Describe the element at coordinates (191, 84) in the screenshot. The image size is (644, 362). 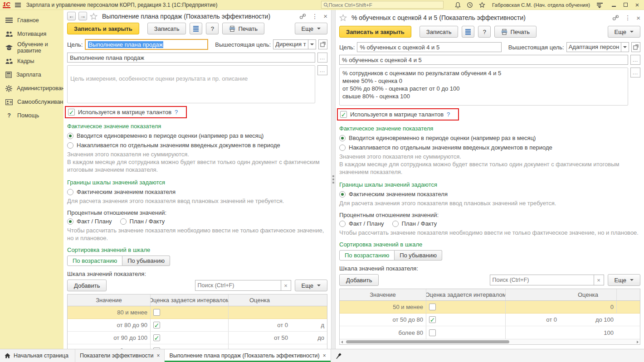
I see `description-textarea: Цель измерения, особенности оценки резул…` at that location.